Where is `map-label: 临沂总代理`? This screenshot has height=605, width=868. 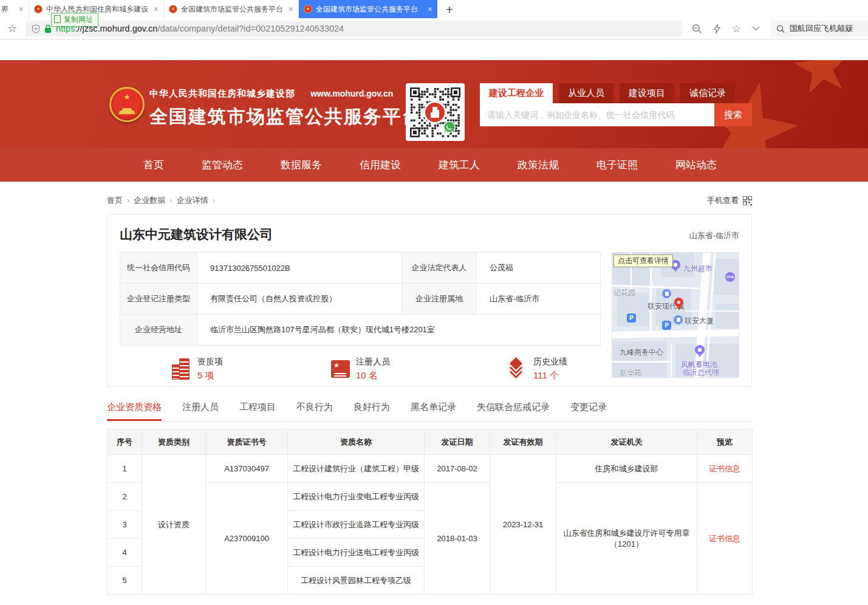
map-label: 临沂总代理 is located at coordinates (701, 373).